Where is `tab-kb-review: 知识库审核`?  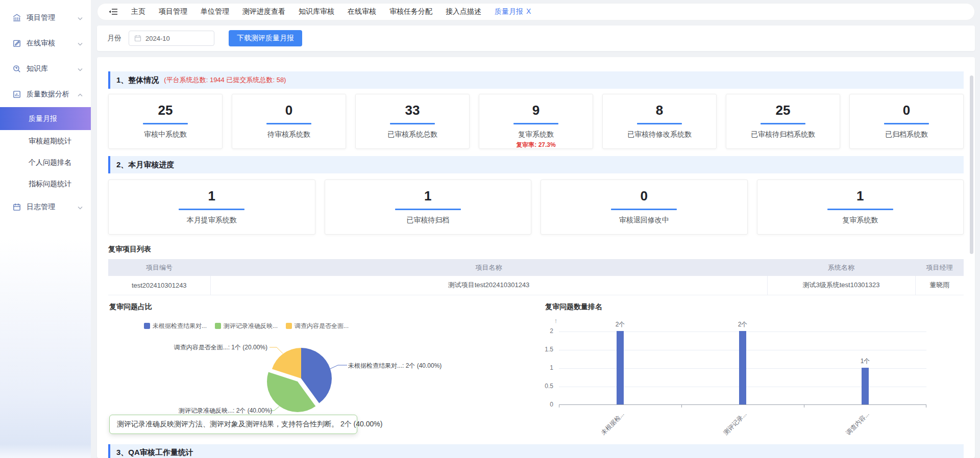
tab-kb-review: 知识库审核 is located at coordinates (316, 12).